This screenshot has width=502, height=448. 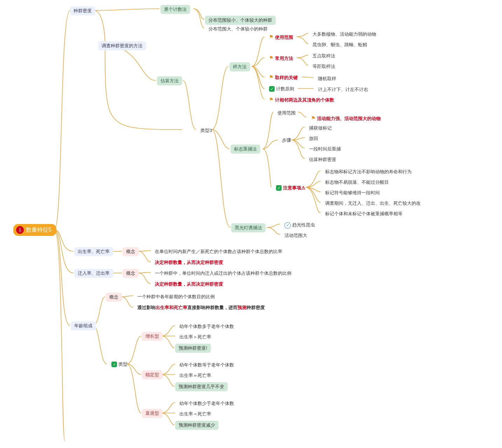 What do you see at coordinates (189, 262) in the screenshot?
I see `leaf-bd-red: 决定种群数量，从而决定种群密度` at bounding box center [189, 262].